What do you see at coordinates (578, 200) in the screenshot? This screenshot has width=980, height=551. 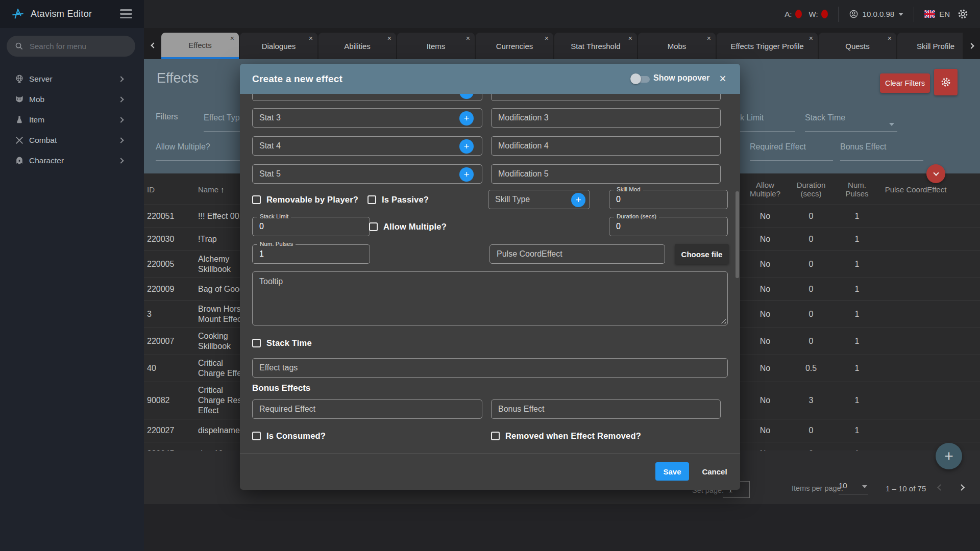 I see `add-skill-icon: +` at bounding box center [578, 200].